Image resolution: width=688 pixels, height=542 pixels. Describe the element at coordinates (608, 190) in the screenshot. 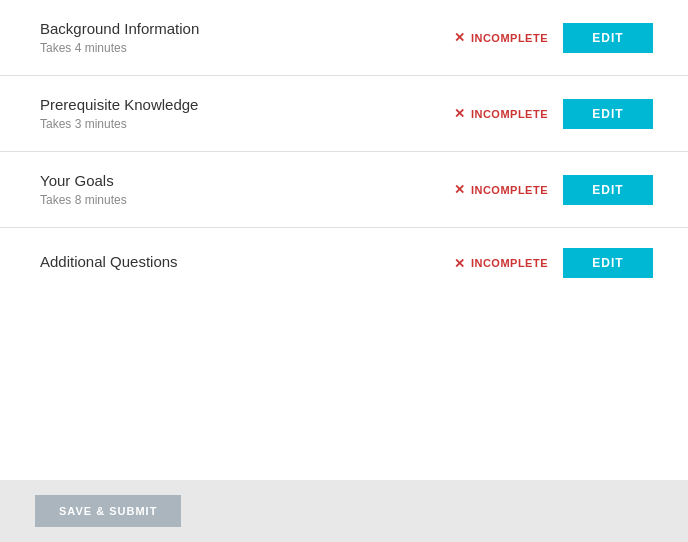

I see `edit-button-your-goals: EDIT` at that location.